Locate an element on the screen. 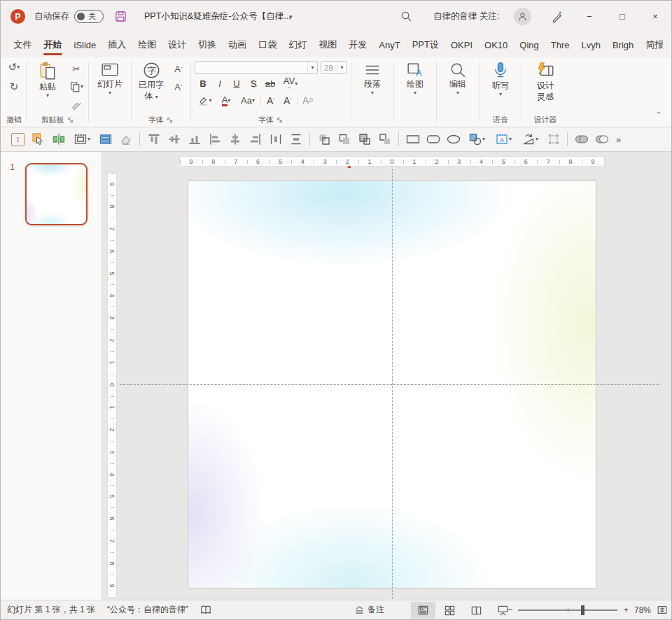  font-name-dropdown: ▾ is located at coordinates (312, 67).